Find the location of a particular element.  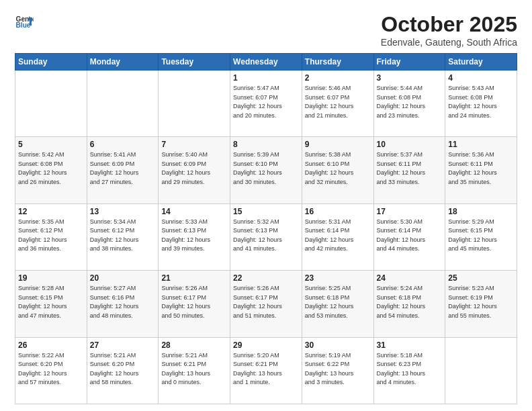

table-row: 19Sunrise: 5:28 AM Sunset: 6:15 PM Dayli… is located at coordinates (51, 304).